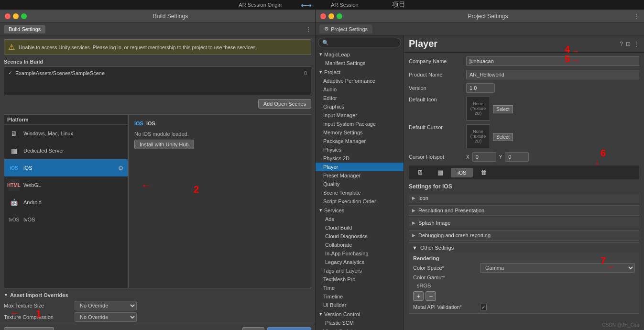 This screenshot has height=330, width=644. Describe the element at coordinates (557, 268) in the screenshot. I see `color-space-select: Gamma Linear` at that location.